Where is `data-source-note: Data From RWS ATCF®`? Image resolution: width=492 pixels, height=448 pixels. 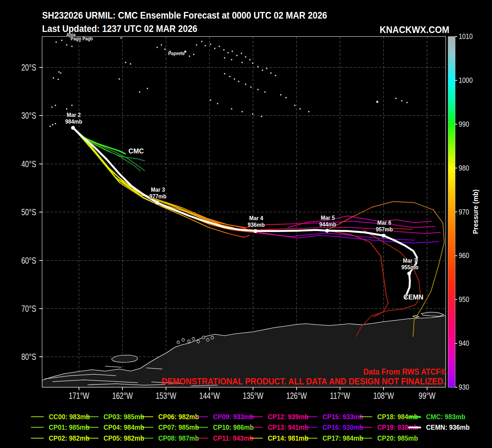 data-source-note: Data From RWS ATCF® is located at coordinates (404, 372).